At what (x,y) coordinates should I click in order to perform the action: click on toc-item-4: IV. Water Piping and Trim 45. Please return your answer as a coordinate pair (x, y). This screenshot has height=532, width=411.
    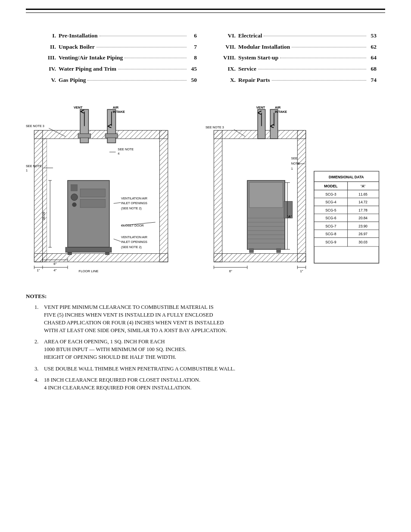
    Looking at the image, I should click on (115, 69).